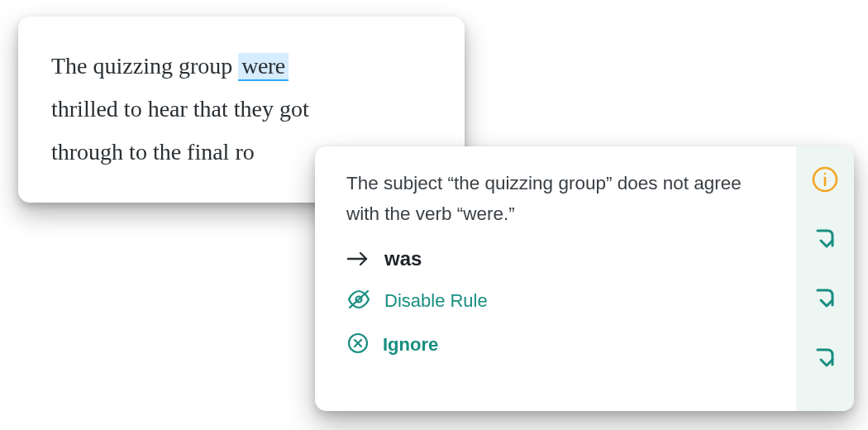  Describe the element at coordinates (436, 301) in the screenshot. I see `disable-rule-label: Disable Rule` at that location.